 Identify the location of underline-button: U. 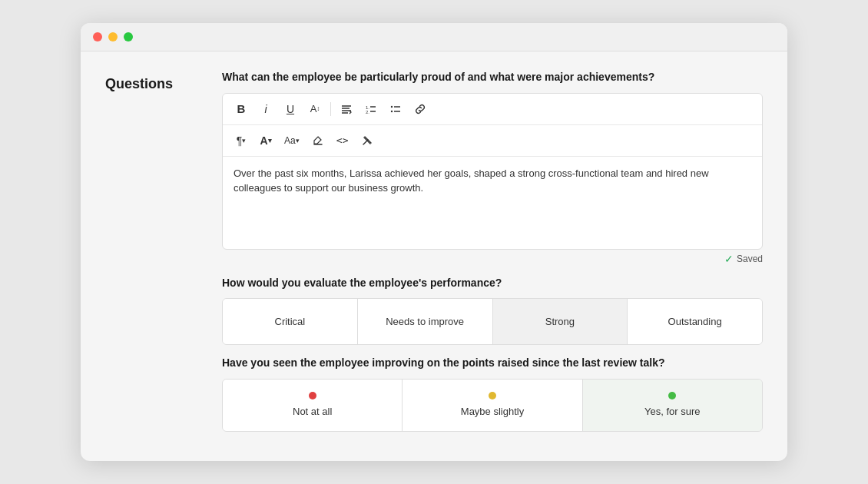
(290, 109).